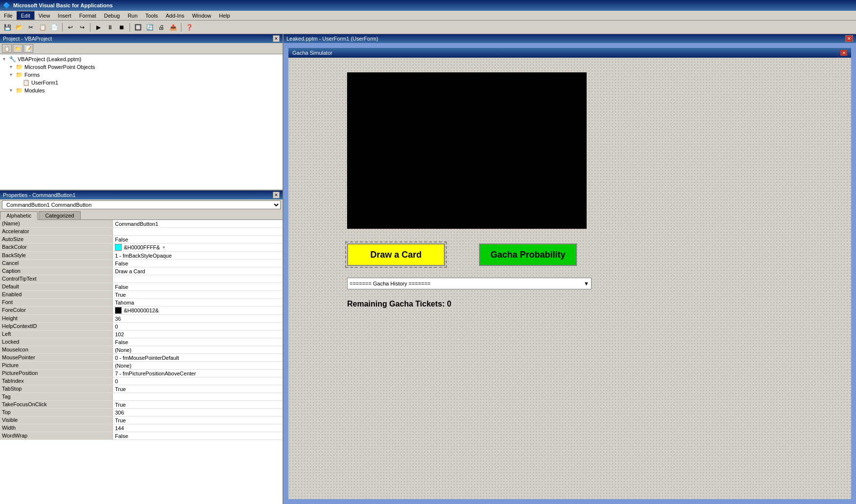 This screenshot has height=504, width=856. I want to click on prop-row-pictureposition: PicturePosition 7 - fmPicturePositionAbo…, so click(141, 373).